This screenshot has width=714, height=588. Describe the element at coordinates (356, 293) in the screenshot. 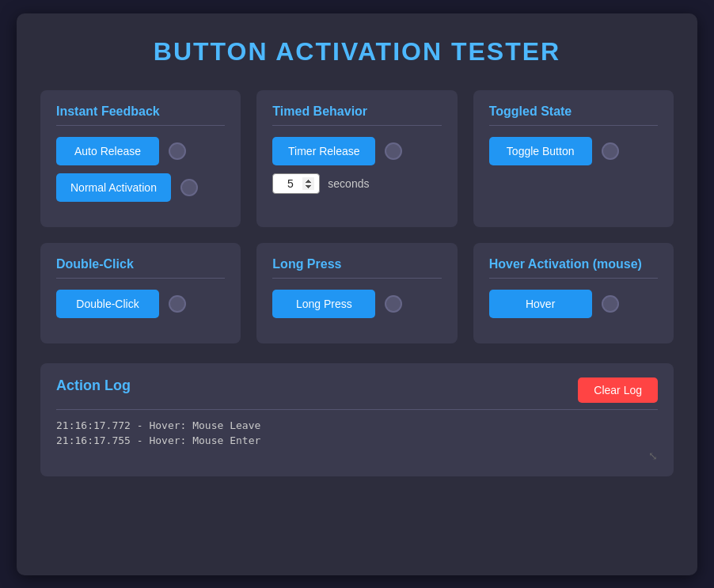

I see `section-long-press: Long Press Long Press` at that location.